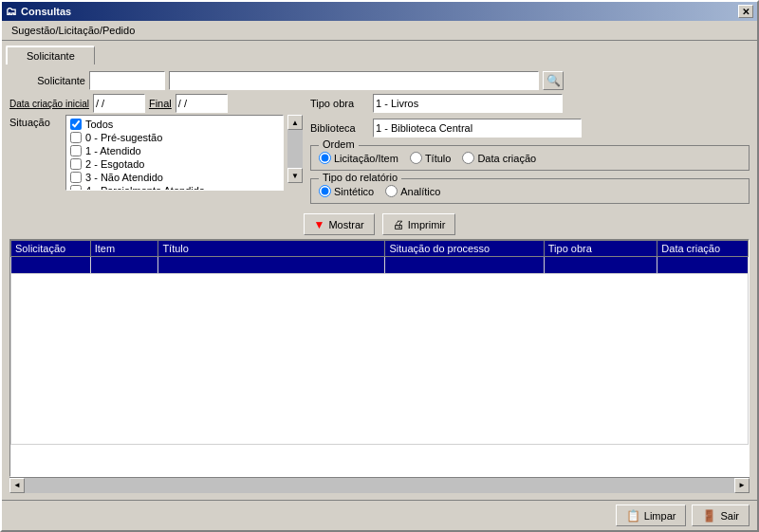 The height and width of the screenshot is (532, 759). What do you see at coordinates (710, 516) in the screenshot?
I see `sair-icon: 🚪` at bounding box center [710, 516].